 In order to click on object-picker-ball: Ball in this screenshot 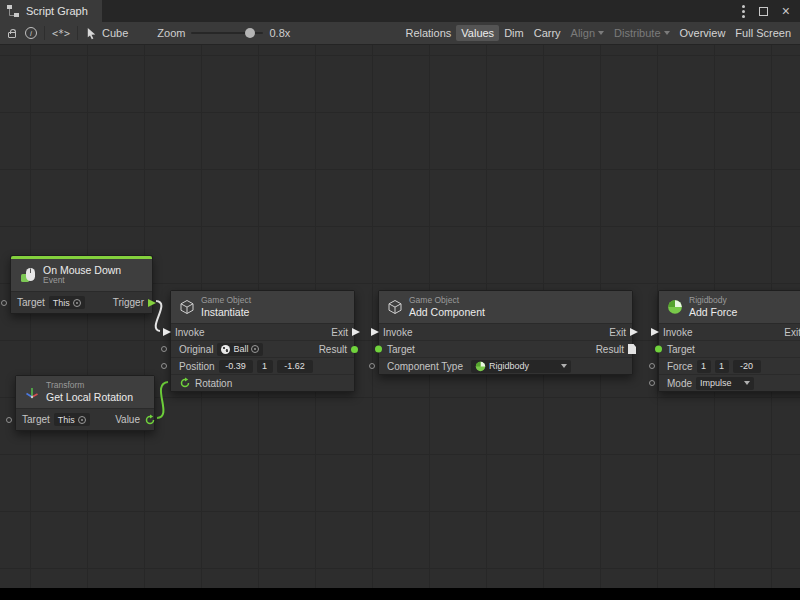, I will do `click(240, 350)`.